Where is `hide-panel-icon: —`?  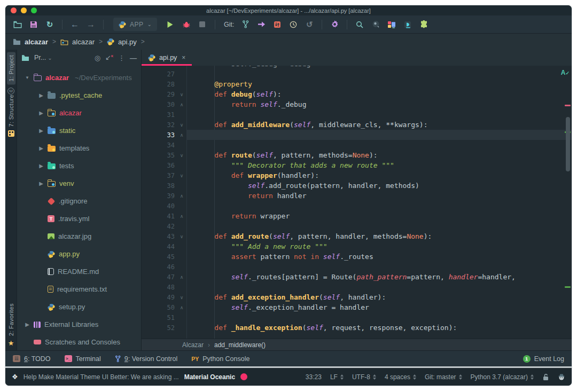
hide-panel-icon: — is located at coordinates (134, 58).